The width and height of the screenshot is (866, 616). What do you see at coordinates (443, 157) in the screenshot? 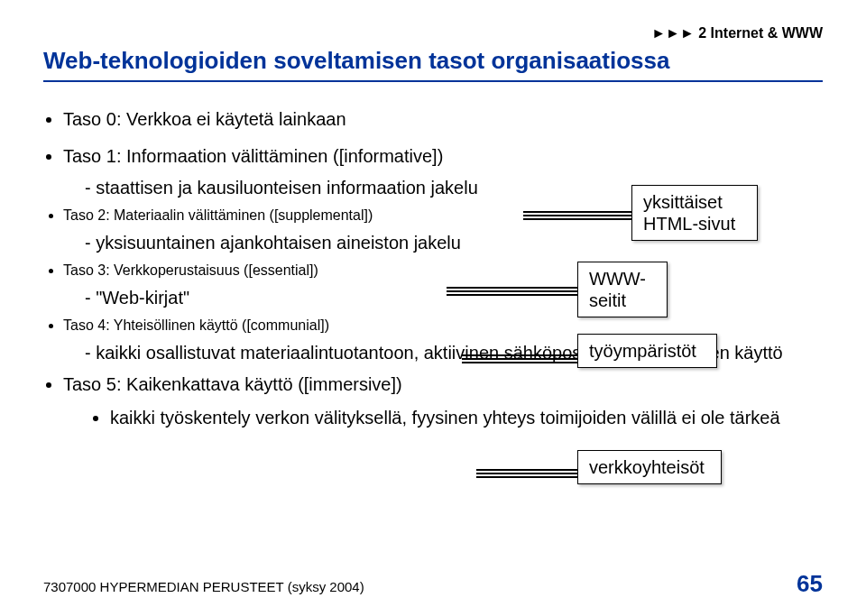
I see `taso1: Taso 1: Informaation välittäminen ([info…` at bounding box center [443, 157].